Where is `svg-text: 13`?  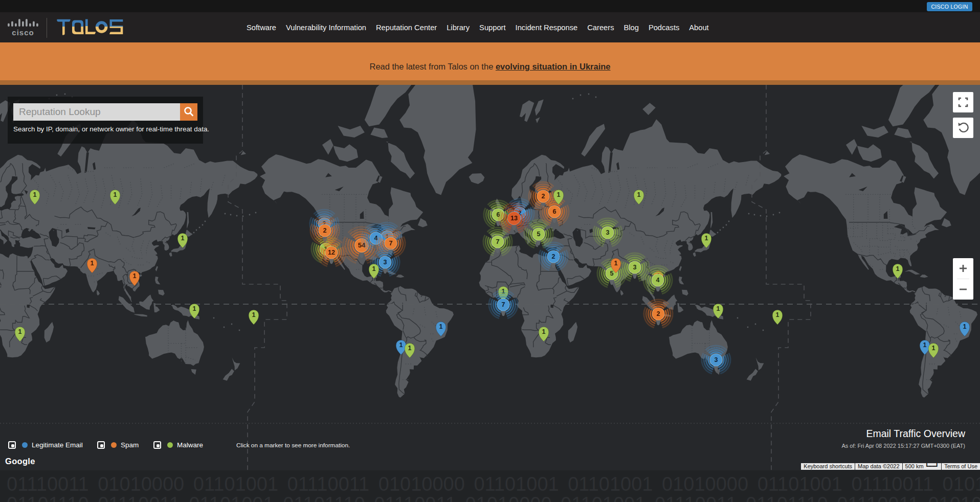
svg-text: 13 is located at coordinates (514, 218).